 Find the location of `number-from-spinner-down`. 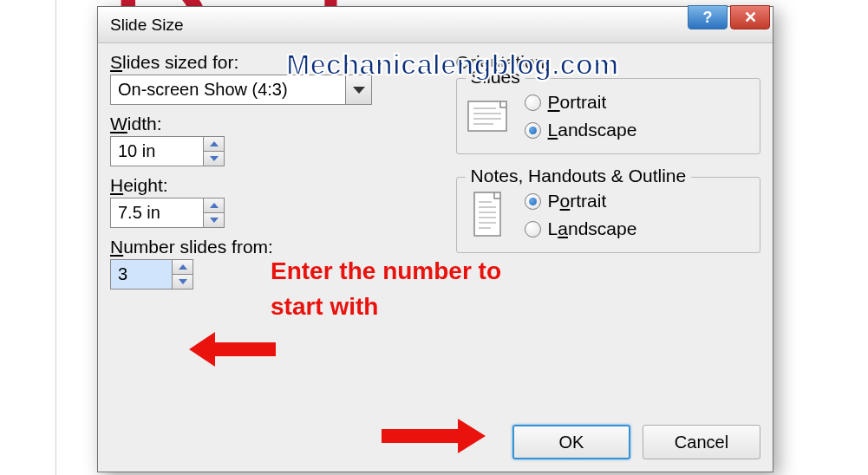

number-from-spinner-down is located at coordinates (182, 282).